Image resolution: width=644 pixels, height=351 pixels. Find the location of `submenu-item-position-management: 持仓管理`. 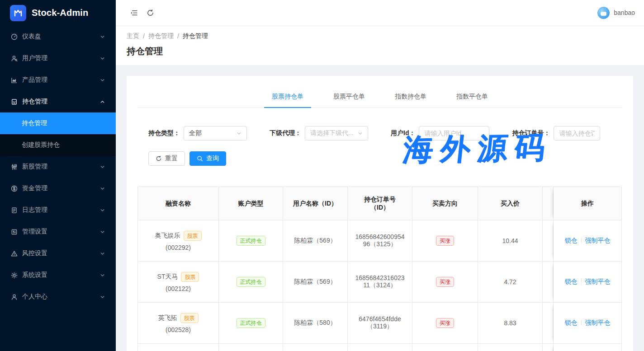

submenu-item-position-management: 持仓管理 is located at coordinates (58, 123).